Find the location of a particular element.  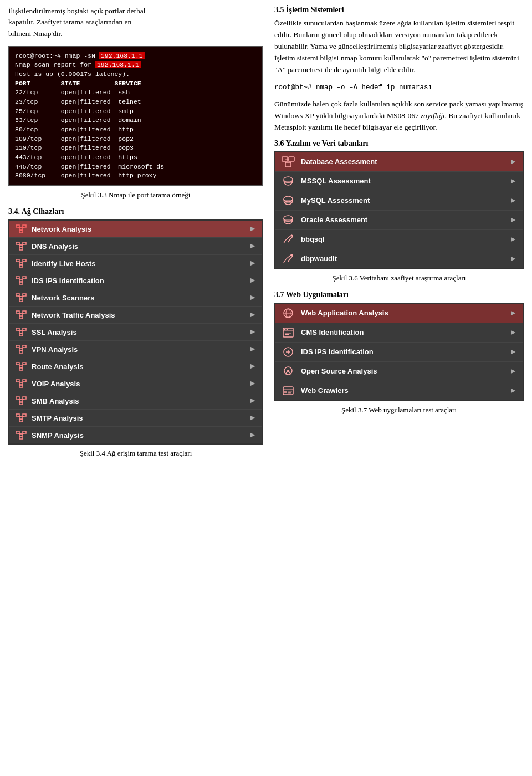

web-item-web-application-analysis: Web Application Analysis ► is located at coordinates (399, 314).